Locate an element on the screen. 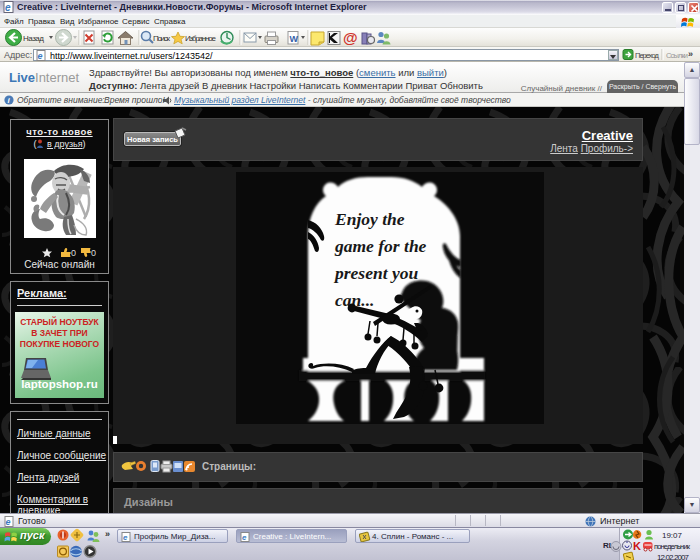 The image size is (700, 560). svg-text: game for the is located at coordinates (380, 246).